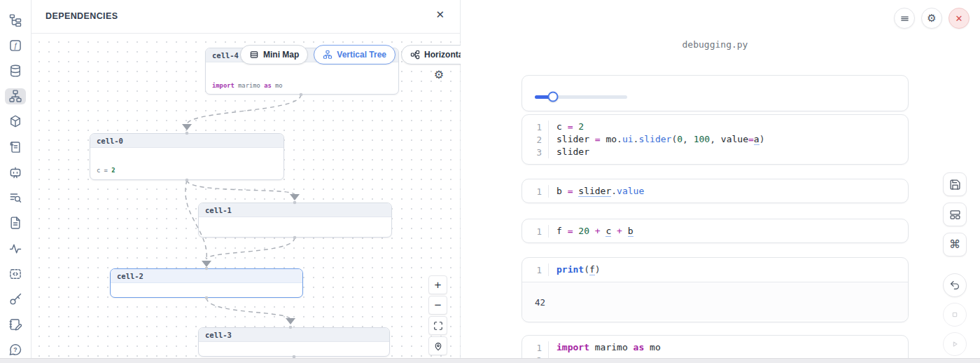 The image size is (980, 363). Describe the element at coordinates (15, 96) in the screenshot. I see `dependency-graph-icon` at that location.